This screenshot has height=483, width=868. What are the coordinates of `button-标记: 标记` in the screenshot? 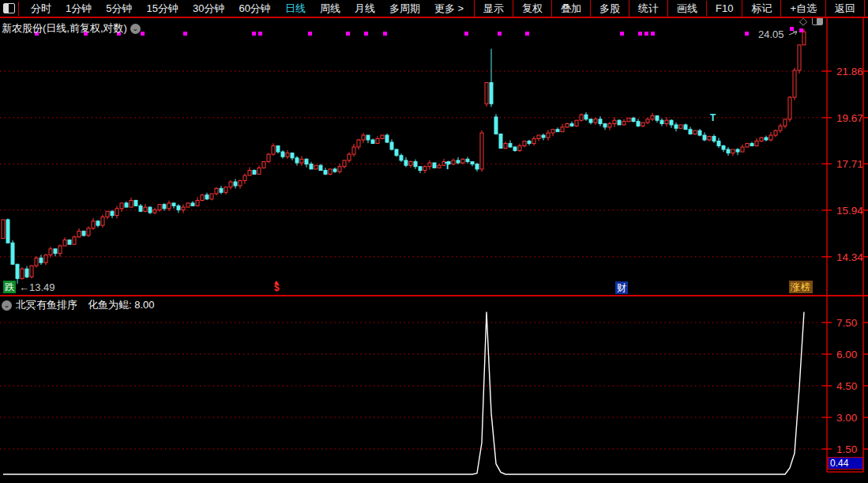 It's located at (761, 9).